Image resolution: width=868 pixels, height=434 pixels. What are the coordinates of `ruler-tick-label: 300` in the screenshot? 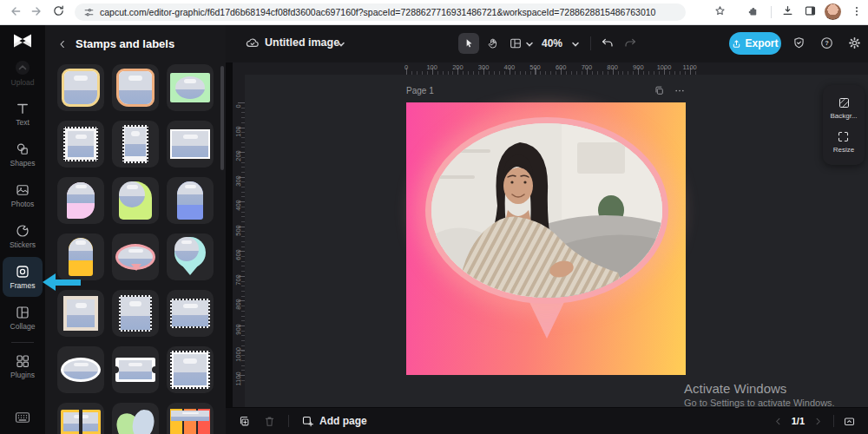 It's located at (484, 68).